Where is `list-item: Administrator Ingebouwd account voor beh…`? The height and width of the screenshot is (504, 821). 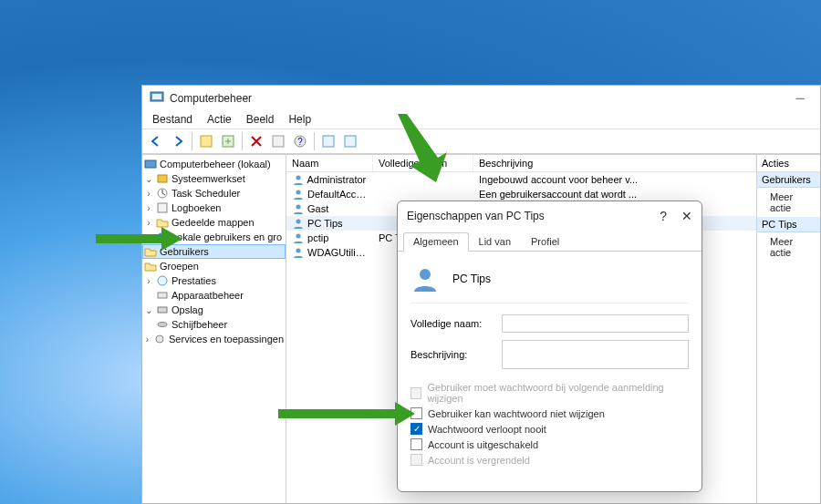
list-item: Administrator Ingebouwd account voor beh… is located at coordinates (522, 180).